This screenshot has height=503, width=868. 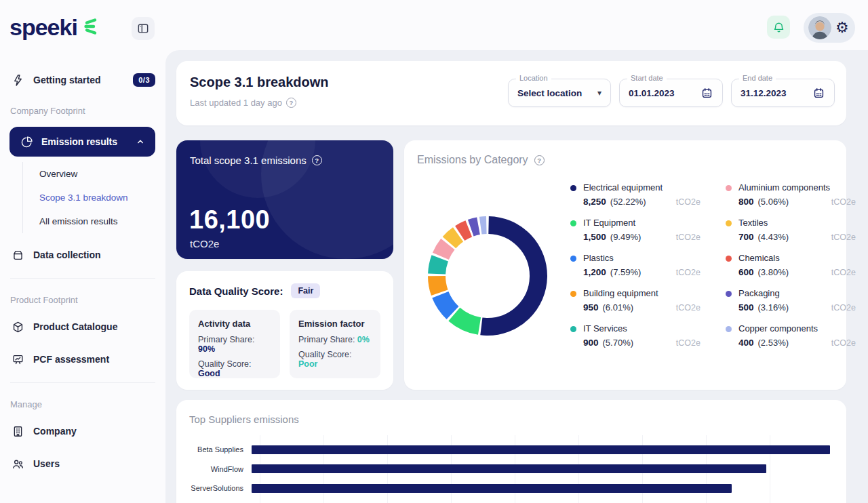 I want to click on legend-percent: (3.80%), so click(x=774, y=273).